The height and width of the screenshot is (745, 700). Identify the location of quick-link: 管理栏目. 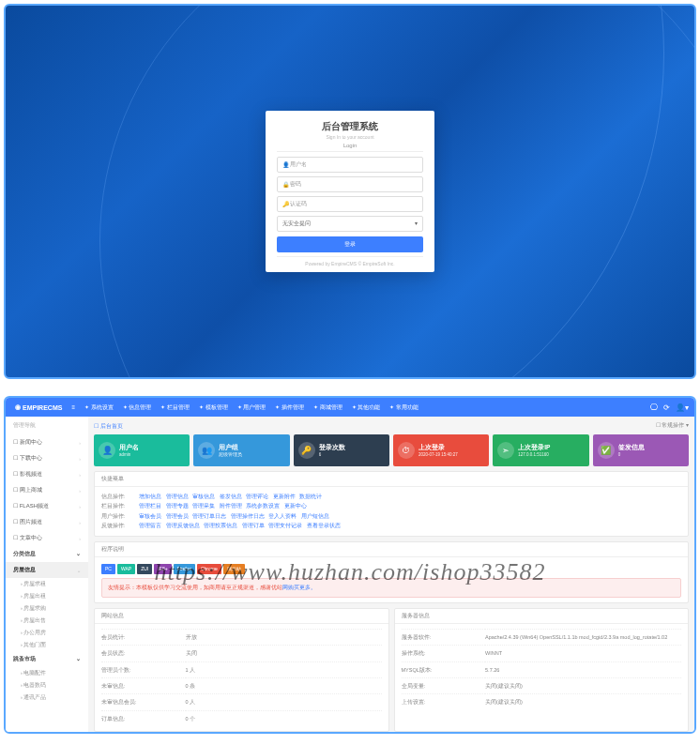
(150, 506).